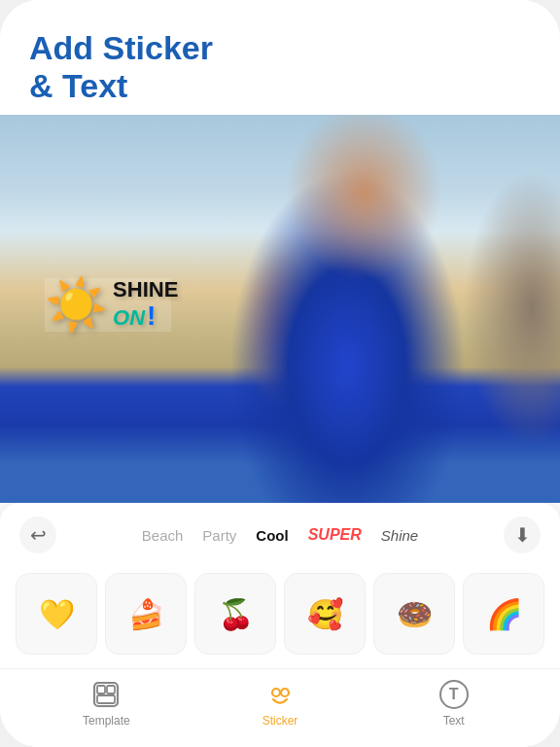 This screenshot has height=747, width=560. Describe the element at coordinates (280, 616) in the screenshot. I see `sticker-grid: 💛 🍰 🍒 🥰 🍩 🌈` at that location.